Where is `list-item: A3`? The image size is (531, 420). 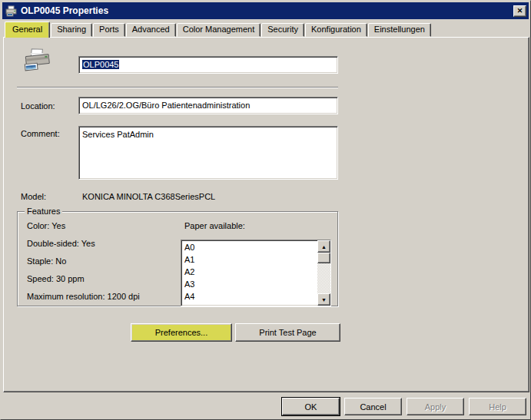 list-item: A3 is located at coordinates (251, 285).